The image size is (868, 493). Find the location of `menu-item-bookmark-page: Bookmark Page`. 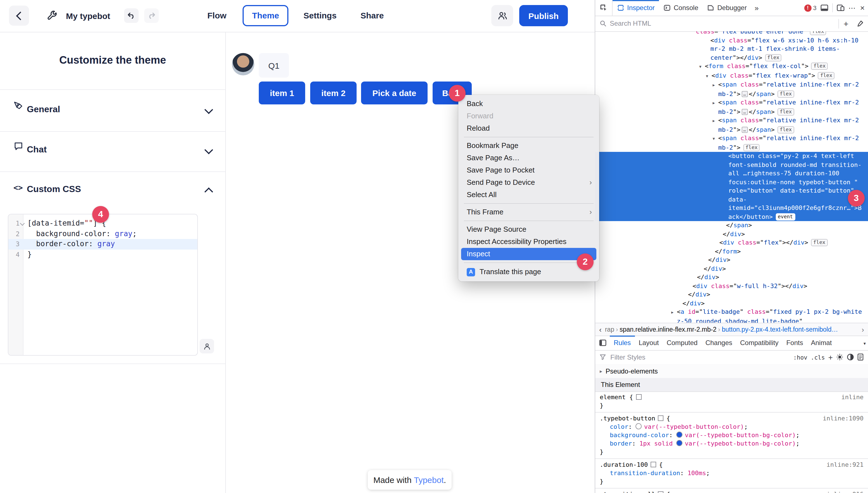

menu-item-bookmark-page: Bookmark Page is located at coordinates (529, 146).